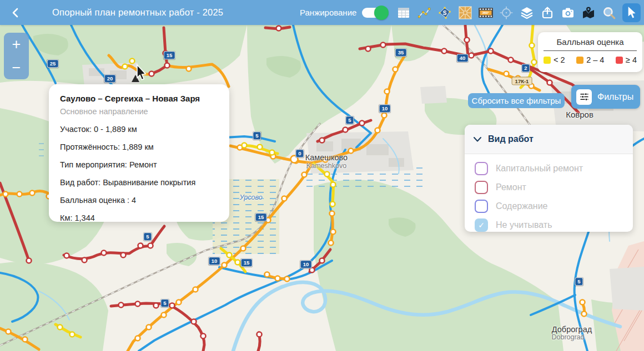 The width and height of the screenshot is (644, 351). Describe the element at coordinates (381, 13) in the screenshot. I see `toggle-knob` at that location.